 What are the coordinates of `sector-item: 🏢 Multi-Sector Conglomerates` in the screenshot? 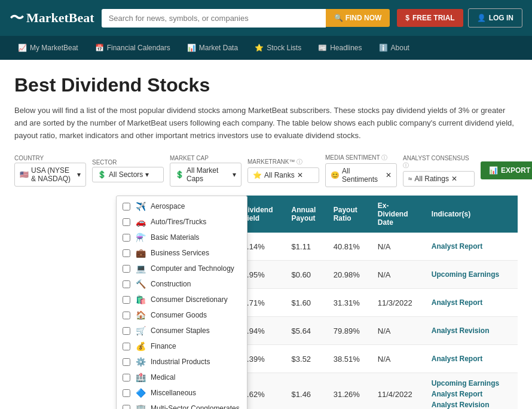 It's located at (182, 405).